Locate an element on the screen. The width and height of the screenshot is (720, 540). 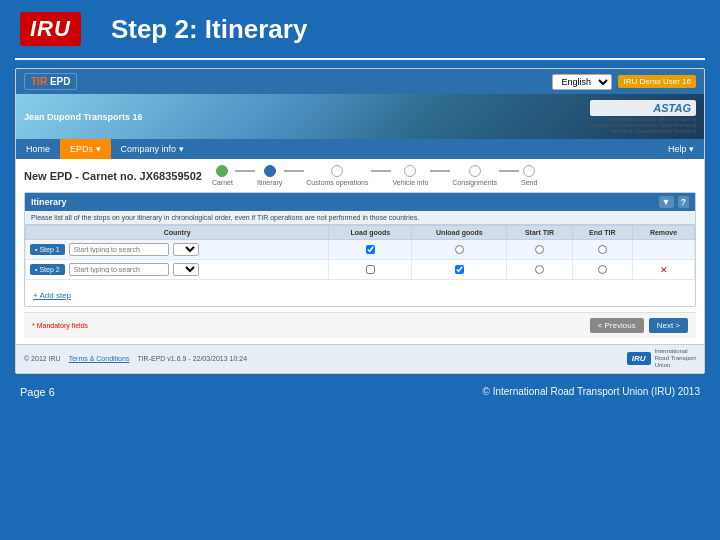
step-ind-carnet: Carnet is located at coordinates (222, 176).